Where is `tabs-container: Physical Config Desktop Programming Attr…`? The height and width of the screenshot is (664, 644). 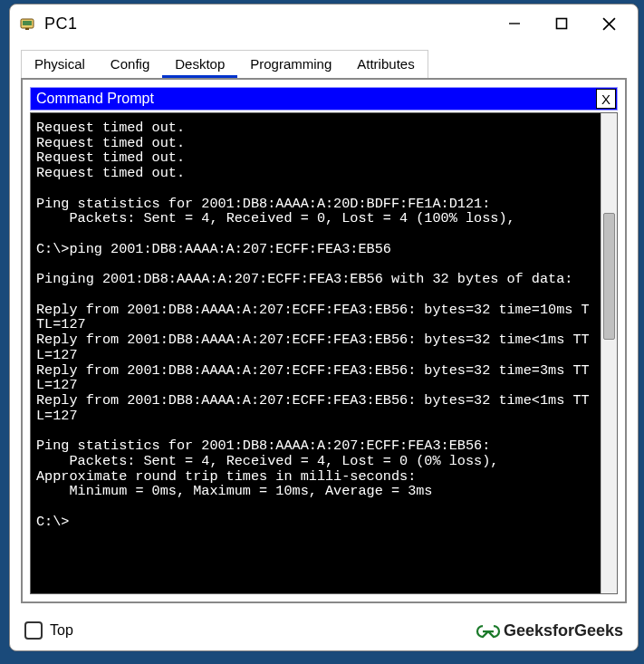
tabs-container: Physical Config Desktop Programming Attr… is located at coordinates (324, 60).